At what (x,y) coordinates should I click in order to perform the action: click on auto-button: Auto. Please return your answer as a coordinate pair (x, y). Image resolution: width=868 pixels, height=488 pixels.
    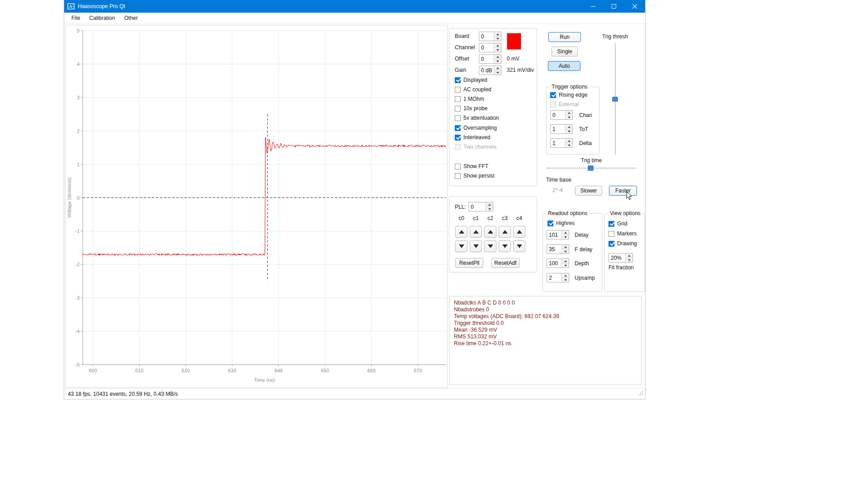
    Looking at the image, I should click on (564, 66).